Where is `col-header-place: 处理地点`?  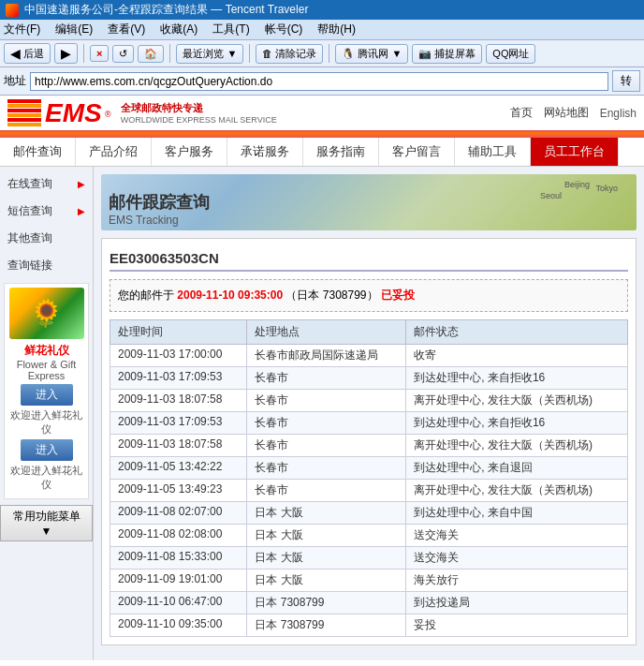 col-header-place: 处理地点 is located at coordinates (327, 333).